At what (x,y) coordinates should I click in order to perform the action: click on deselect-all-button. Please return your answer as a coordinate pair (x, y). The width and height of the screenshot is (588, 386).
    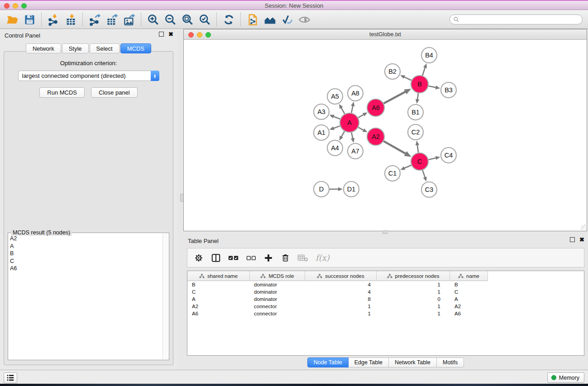
    Looking at the image, I should click on (251, 258).